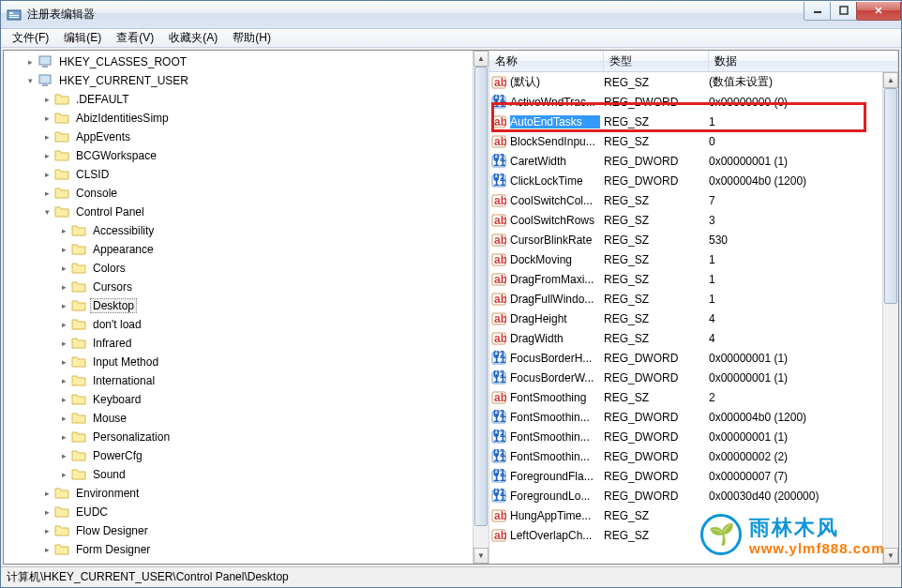  I want to click on close-button, so click(879, 11).